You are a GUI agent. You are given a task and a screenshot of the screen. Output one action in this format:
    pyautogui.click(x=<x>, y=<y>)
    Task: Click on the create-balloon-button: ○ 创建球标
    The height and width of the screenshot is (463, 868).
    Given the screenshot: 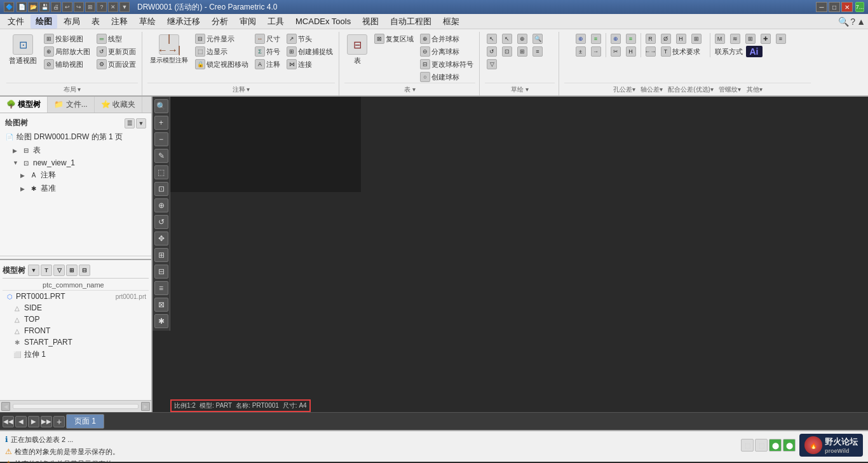 What is the action you would take?
    pyautogui.click(x=447, y=77)
    